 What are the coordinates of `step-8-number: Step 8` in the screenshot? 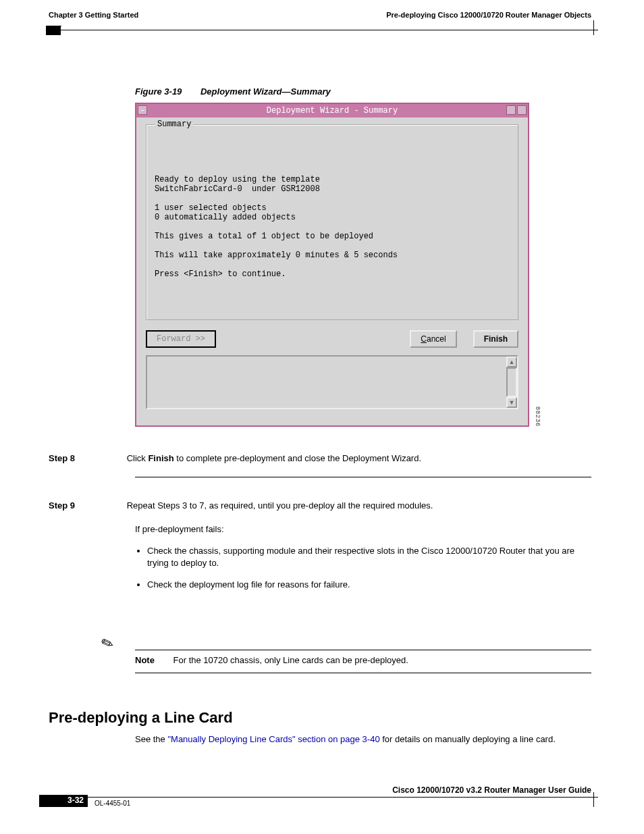 It's located at (86, 459).